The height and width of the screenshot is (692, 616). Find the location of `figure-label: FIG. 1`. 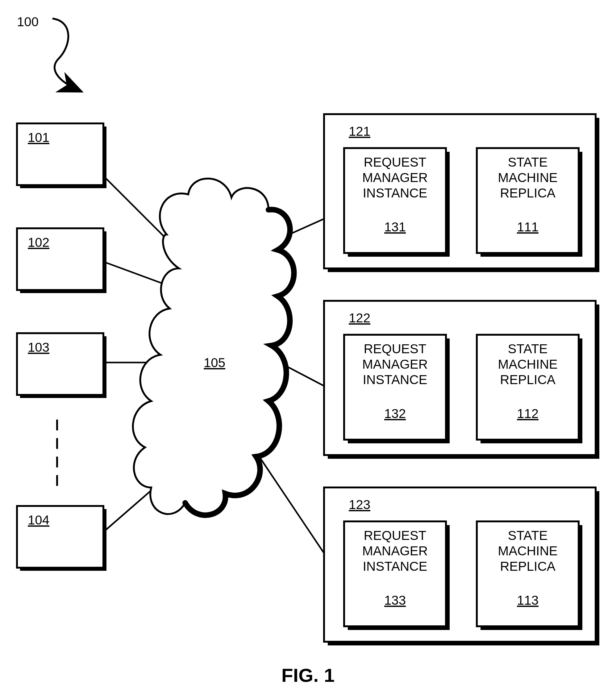

figure-label: FIG. 1 is located at coordinates (308, 675).